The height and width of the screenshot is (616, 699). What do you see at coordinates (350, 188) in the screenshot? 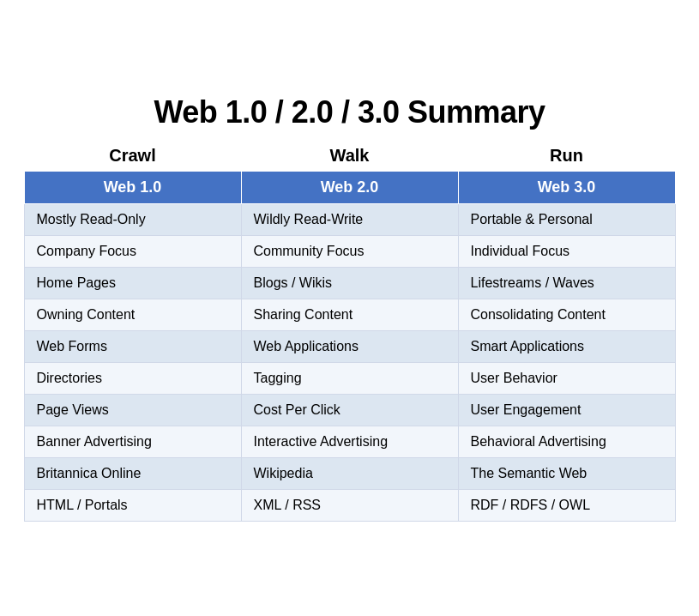
I see `version-header-row: Web 1.0 Web 2.0 Web 3.0` at bounding box center [350, 188].